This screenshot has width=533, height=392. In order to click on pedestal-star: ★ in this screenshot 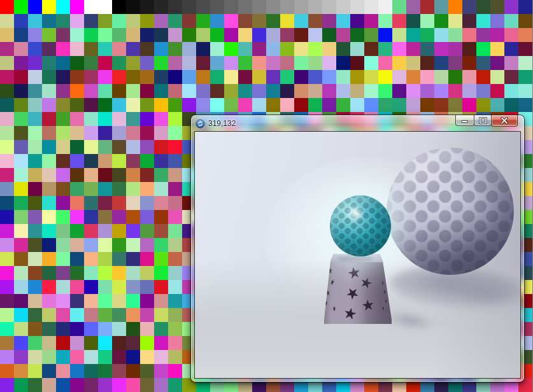, I will do `click(354, 273)`.